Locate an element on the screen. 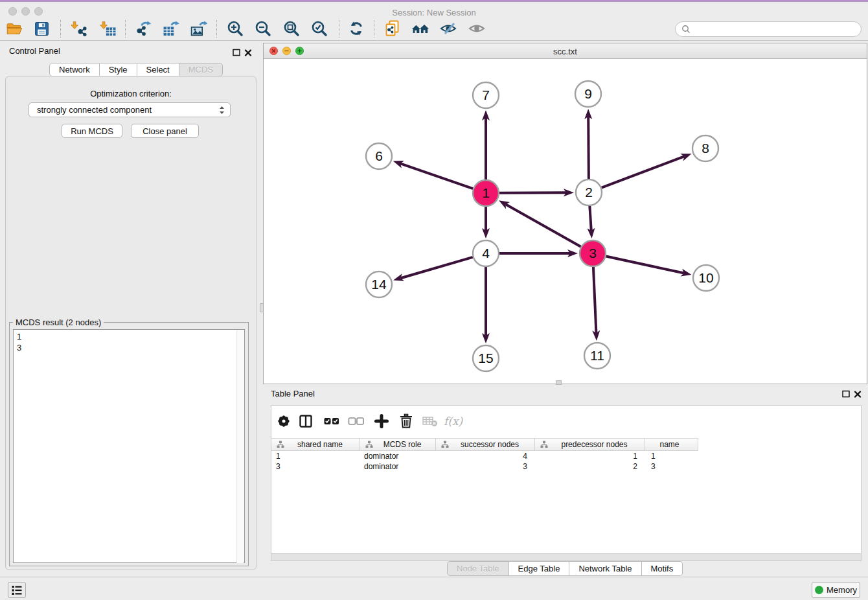 The image size is (868, 600). network-window-title: scc.txt is located at coordinates (565, 52).